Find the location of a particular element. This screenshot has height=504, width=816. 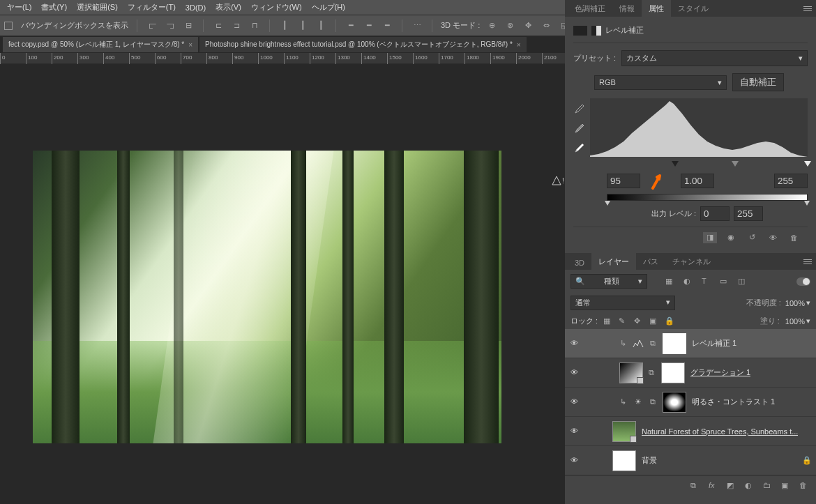

histogram is located at coordinates (699, 128).